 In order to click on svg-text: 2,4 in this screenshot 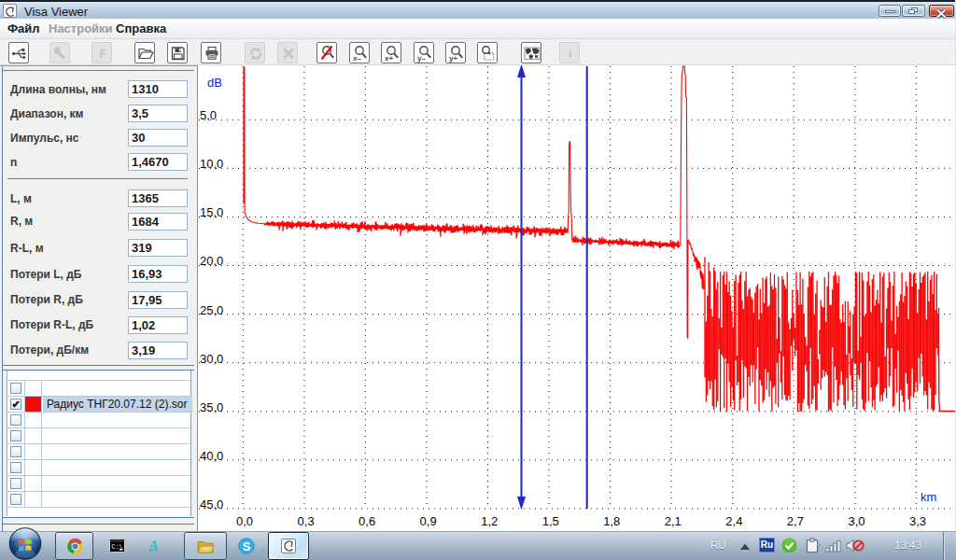, I will do `click(734, 521)`.